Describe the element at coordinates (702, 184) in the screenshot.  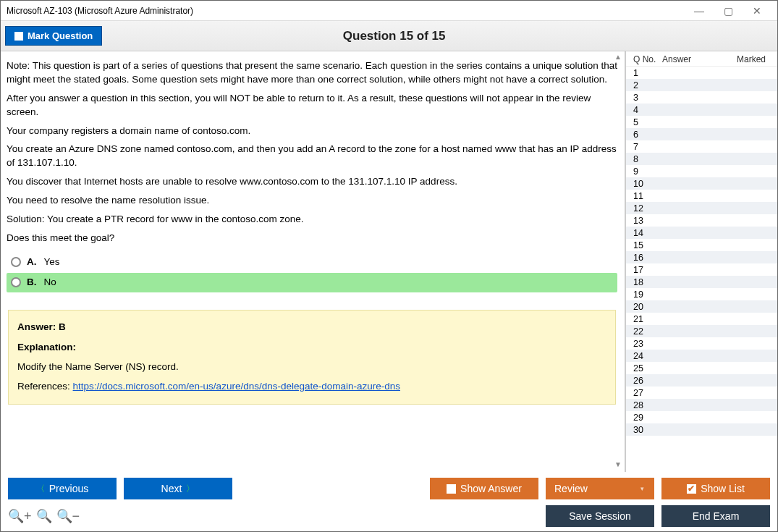
I see `question-list-row: 10` at that location.